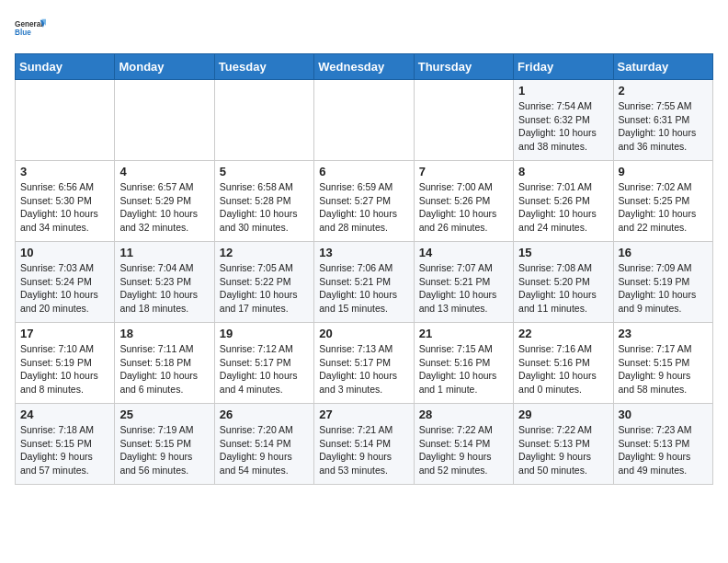  I want to click on calendar-cell: 2Sunrise: 7:55 AM Sunset: 6:31 PM Daylig…, so click(663, 121).